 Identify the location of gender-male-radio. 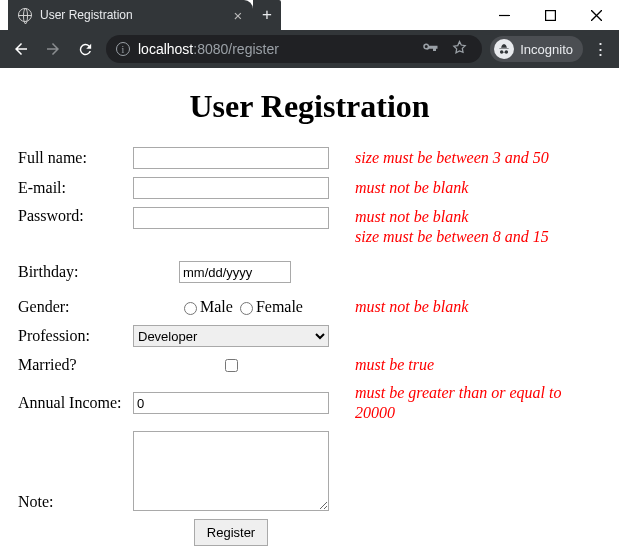
(190, 308).